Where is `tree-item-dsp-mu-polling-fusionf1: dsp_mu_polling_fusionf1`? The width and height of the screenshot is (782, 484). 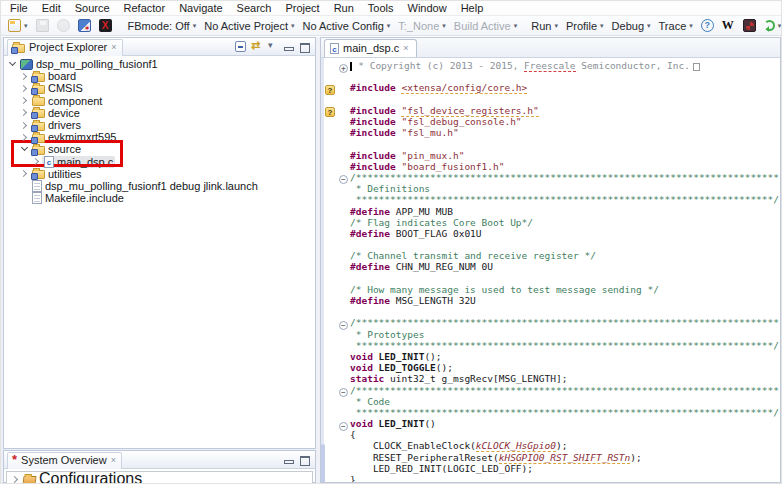 tree-item-dsp-mu-polling-fusionf1: dsp_mu_polling_fusionf1 is located at coordinates (160, 64).